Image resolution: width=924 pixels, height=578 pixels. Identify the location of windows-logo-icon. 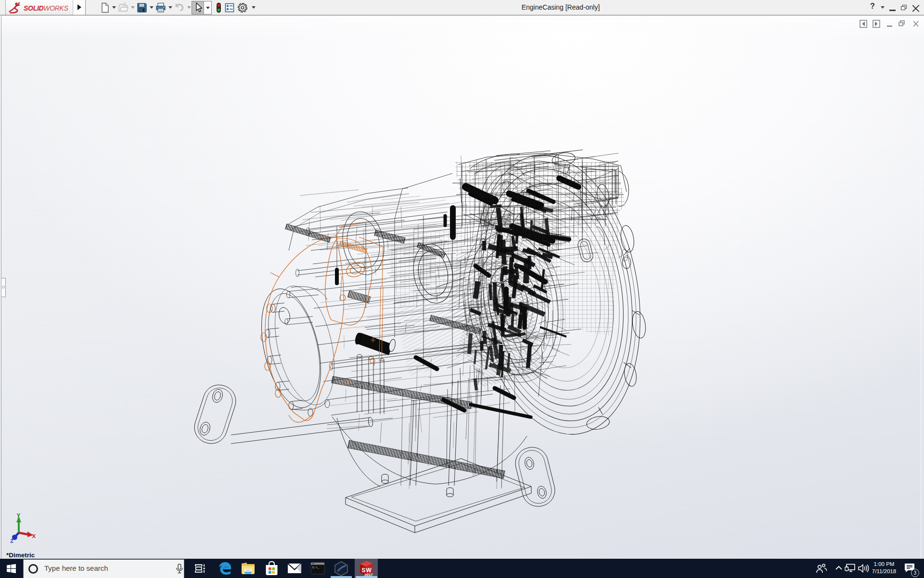
(12, 568).